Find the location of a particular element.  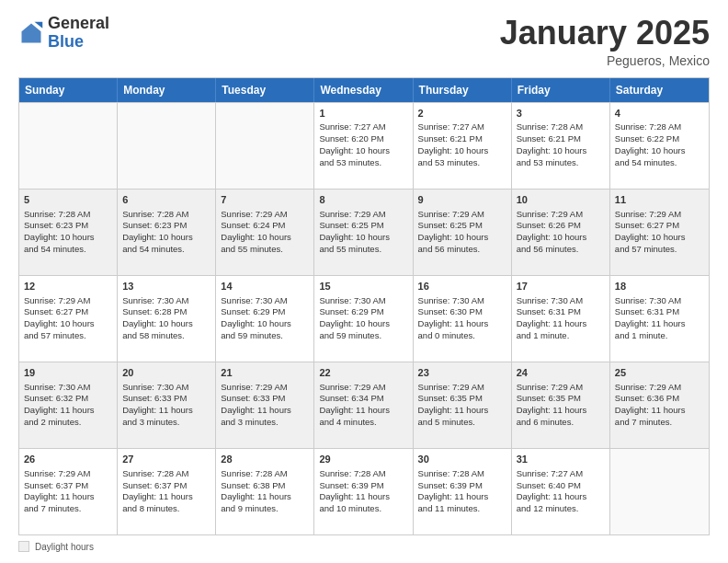

legend-label: Daylight hours is located at coordinates (64, 546).